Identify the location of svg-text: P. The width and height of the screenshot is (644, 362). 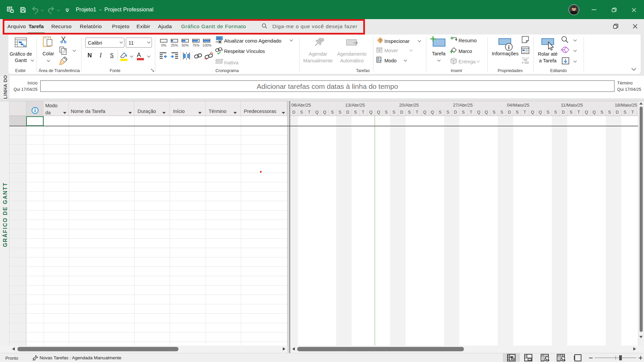
(9, 9).